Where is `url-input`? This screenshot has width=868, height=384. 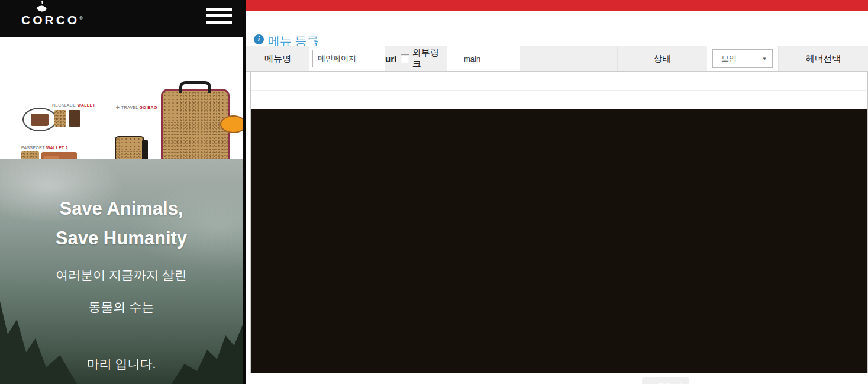
url-input is located at coordinates (483, 59).